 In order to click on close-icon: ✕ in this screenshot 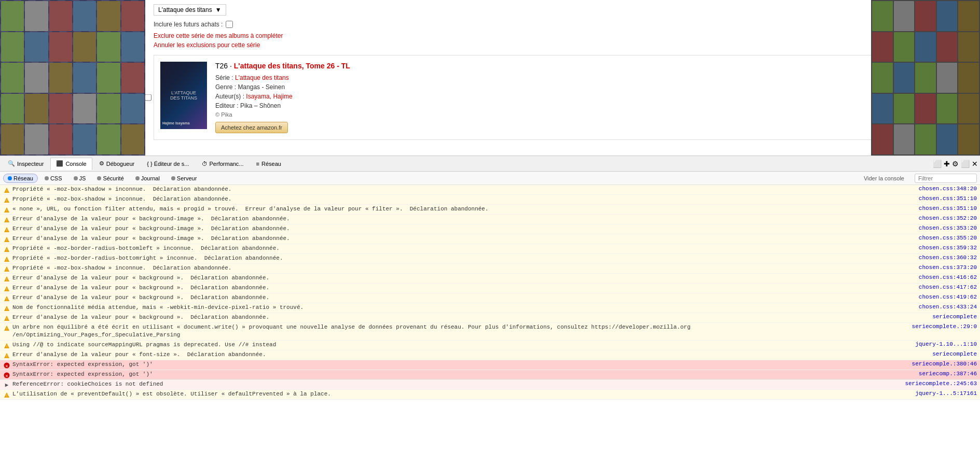, I will do `click(975, 164)`.